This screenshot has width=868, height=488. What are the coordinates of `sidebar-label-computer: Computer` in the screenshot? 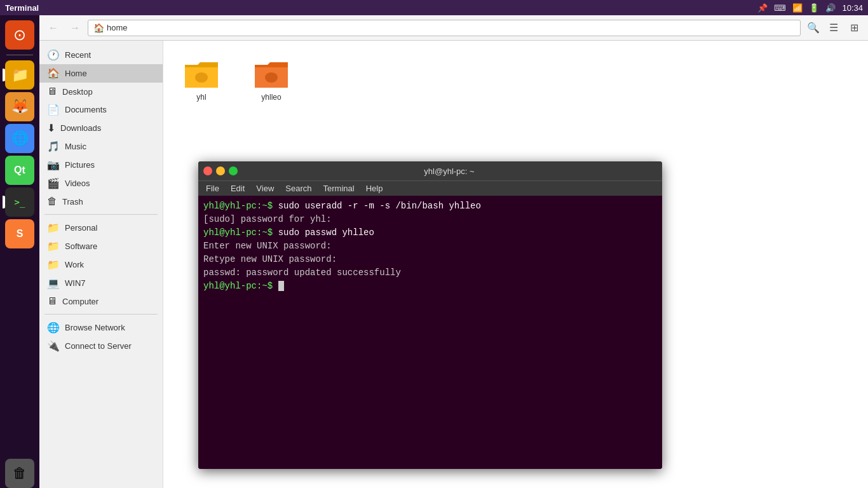 It's located at (80, 301).